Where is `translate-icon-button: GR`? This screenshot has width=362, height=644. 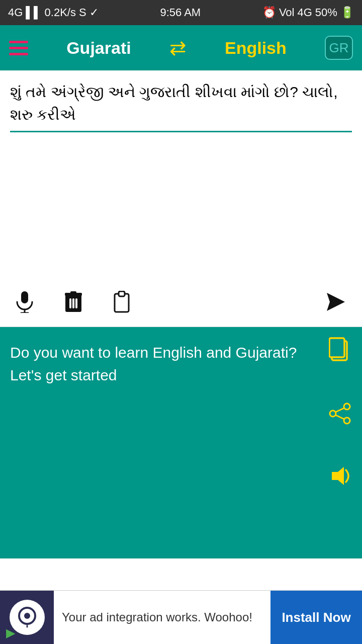 translate-icon-button: GR is located at coordinates (339, 48).